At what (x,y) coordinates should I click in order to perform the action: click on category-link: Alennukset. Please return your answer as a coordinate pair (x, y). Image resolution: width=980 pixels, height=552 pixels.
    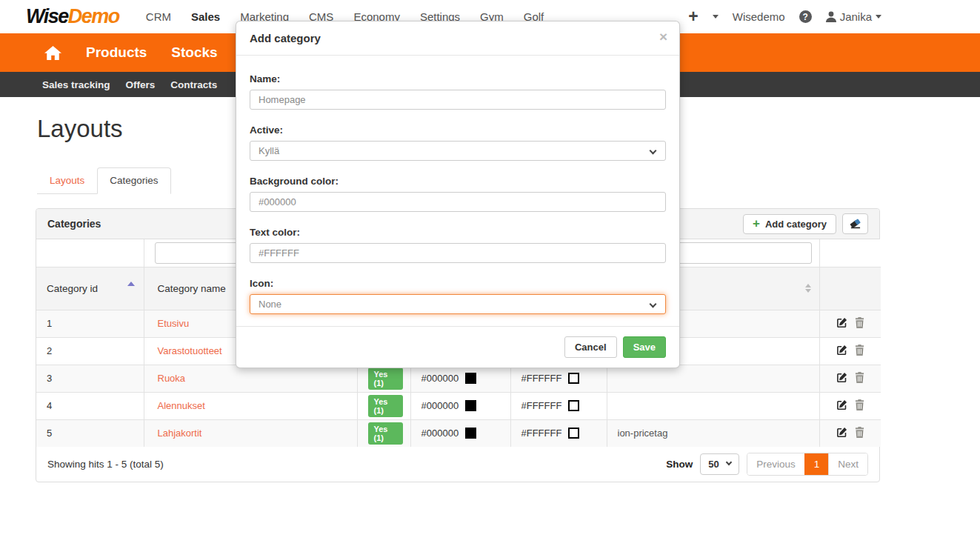
    Looking at the image, I should click on (181, 406).